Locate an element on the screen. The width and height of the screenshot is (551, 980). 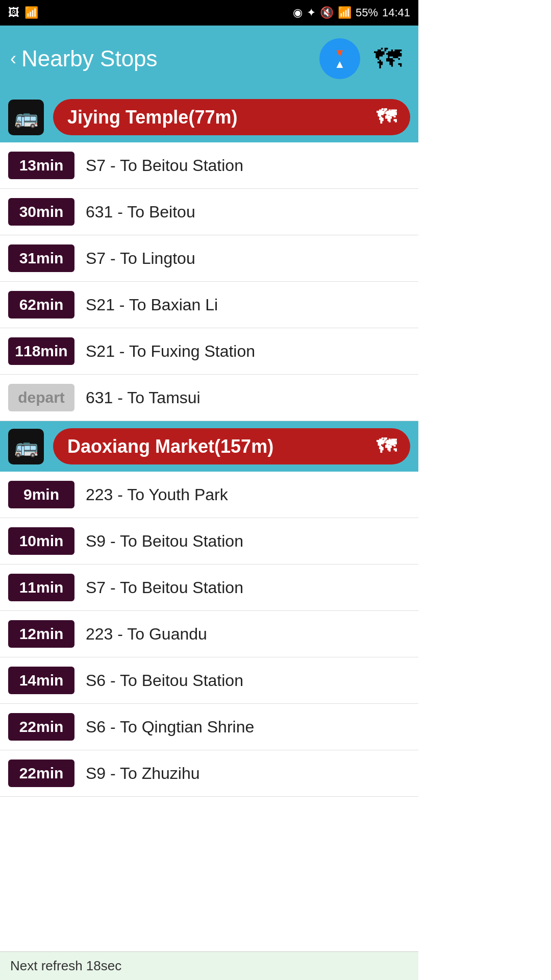
time-badge: depart is located at coordinates (41, 398).